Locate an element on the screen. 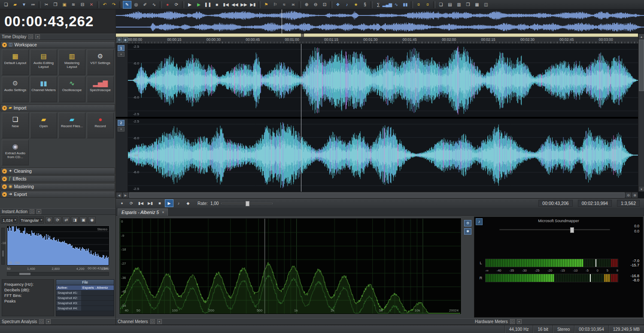 The height and width of the screenshot is (333, 644). scroll-up-icon: ▲ is located at coordinates (641, 36).